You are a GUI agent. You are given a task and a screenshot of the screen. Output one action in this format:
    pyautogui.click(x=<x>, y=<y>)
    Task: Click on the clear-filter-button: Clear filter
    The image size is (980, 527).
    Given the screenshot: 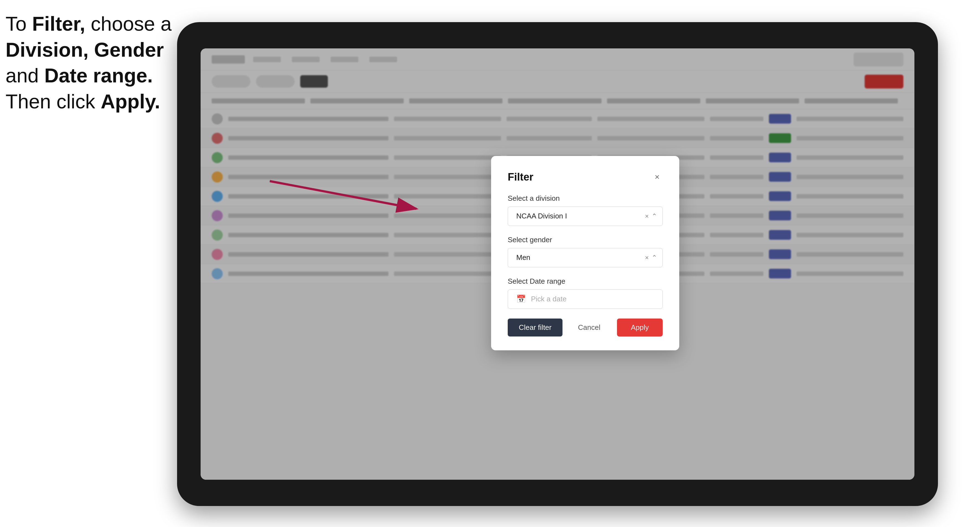 What is the action you would take?
    pyautogui.click(x=535, y=328)
    